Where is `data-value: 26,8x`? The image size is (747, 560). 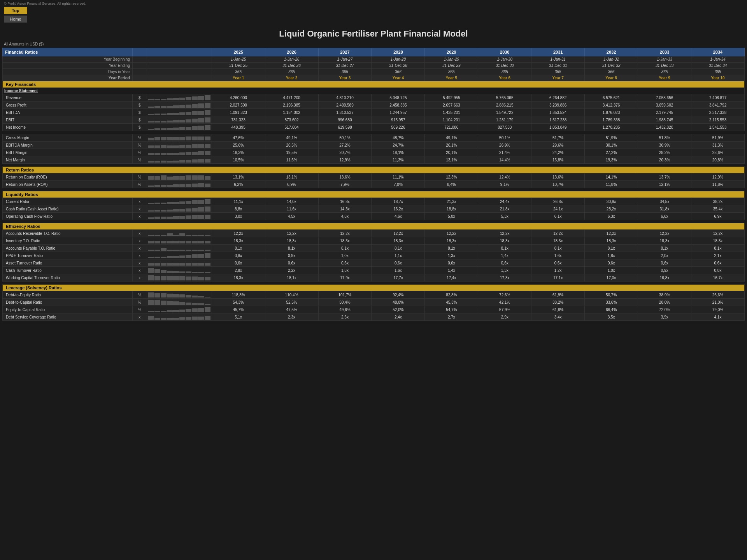
data-value: 26,8x is located at coordinates (558, 201).